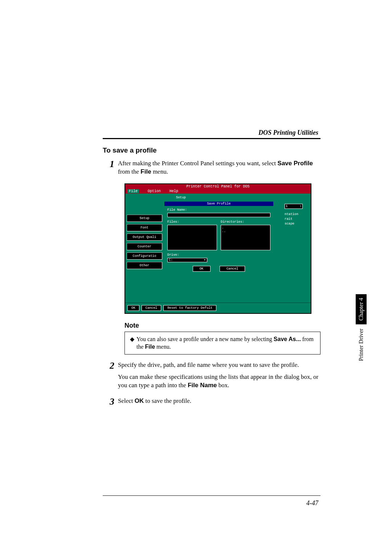 The width and height of the screenshot is (392, 555). Describe the element at coordinates (205, 260) in the screenshot. I see `chevron-down-icon: ▾` at that location.